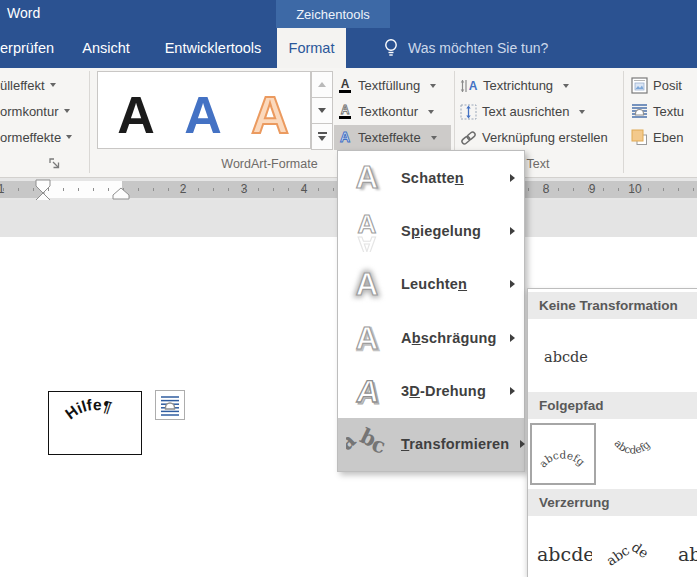  I want to click on transform-tile-arch-down: abcdefg, so click(633, 454).